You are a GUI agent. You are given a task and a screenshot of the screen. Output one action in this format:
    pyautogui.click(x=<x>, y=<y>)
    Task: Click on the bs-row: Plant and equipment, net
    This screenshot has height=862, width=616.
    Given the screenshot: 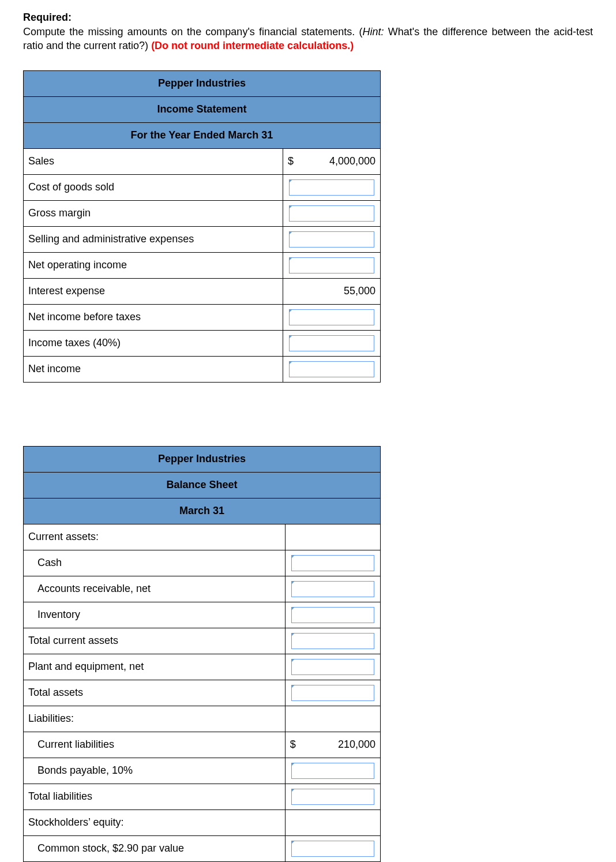 What is the action you would take?
    pyautogui.click(x=202, y=667)
    